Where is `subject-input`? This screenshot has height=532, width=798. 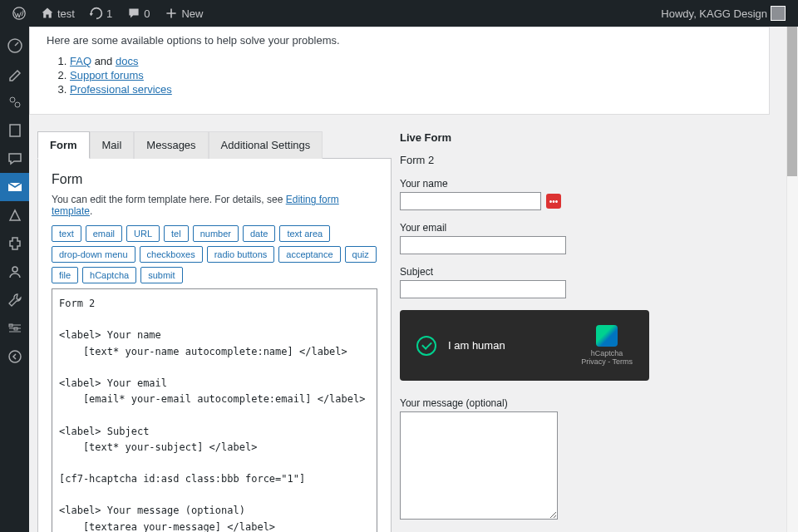 subject-input is located at coordinates (483, 289).